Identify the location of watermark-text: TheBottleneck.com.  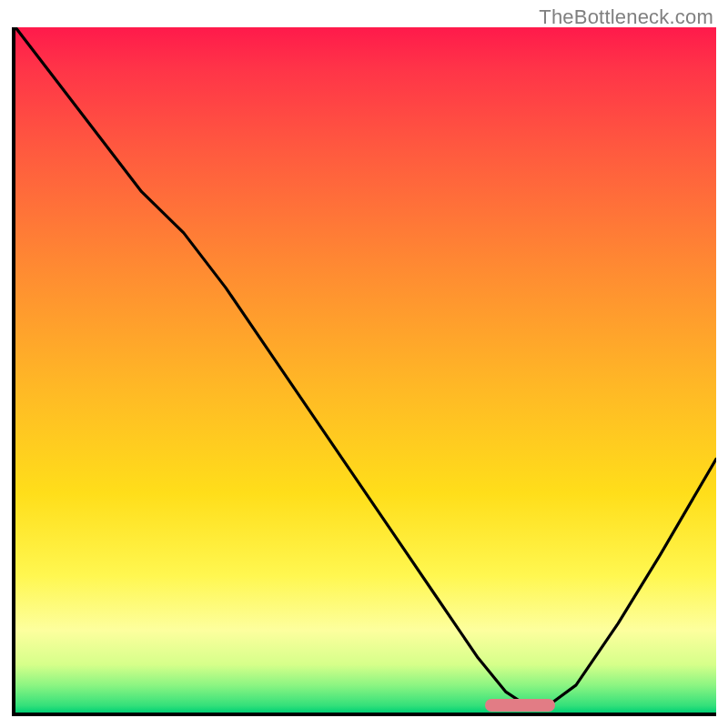
(626, 17).